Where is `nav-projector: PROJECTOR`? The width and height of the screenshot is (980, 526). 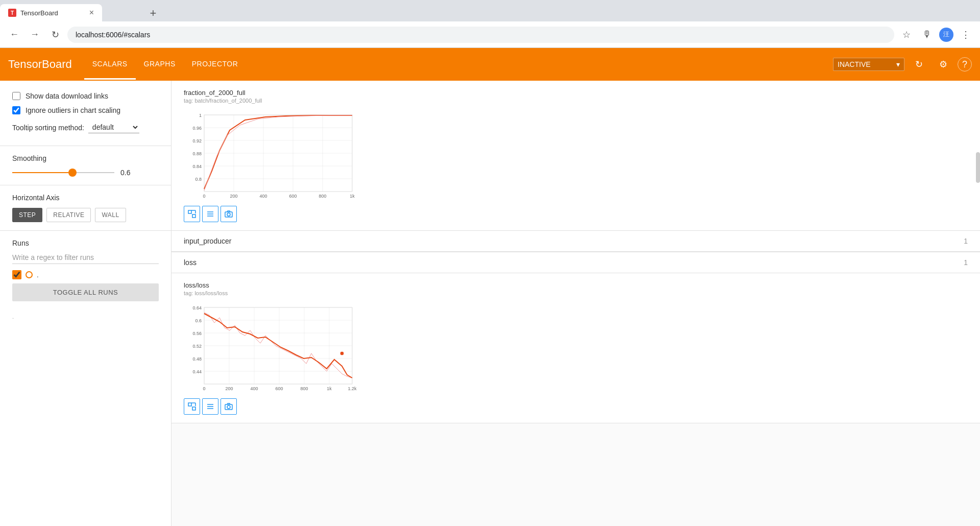
nav-projector: PROJECTOR is located at coordinates (215, 64).